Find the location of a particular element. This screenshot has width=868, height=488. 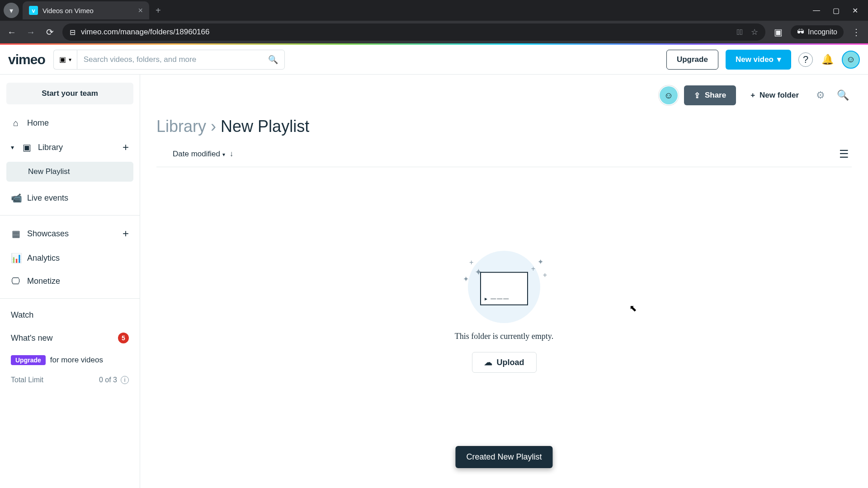

sidebar-item-monetize: 🖵 Monetize is located at coordinates (70, 281).